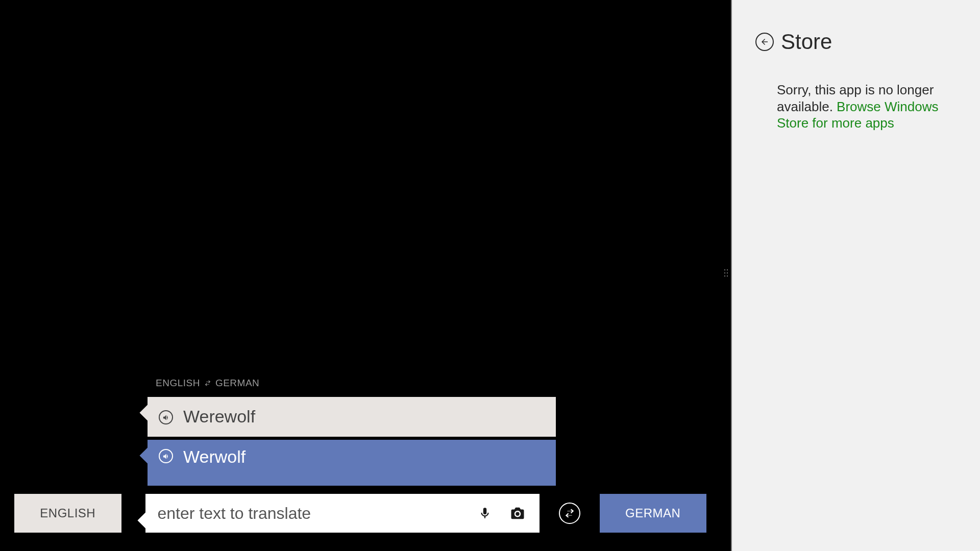 This screenshot has height=551, width=980. What do you see at coordinates (518, 513) in the screenshot?
I see `camera-icon` at bounding box center [518, 513].